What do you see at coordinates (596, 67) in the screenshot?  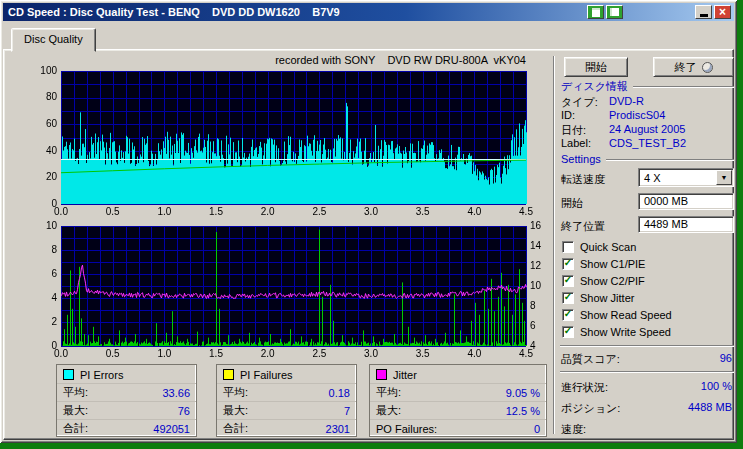 I see `start-button: 開始` at bounding box center [596, 67].